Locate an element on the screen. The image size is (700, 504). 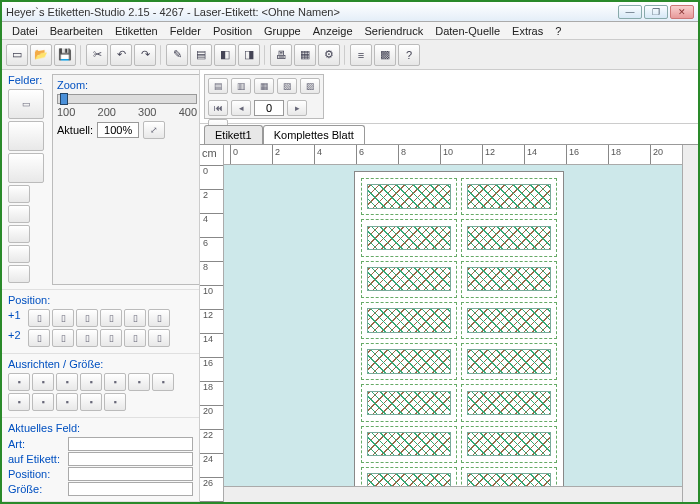
menu-datei: Datei is located at coordinates (25, 31).